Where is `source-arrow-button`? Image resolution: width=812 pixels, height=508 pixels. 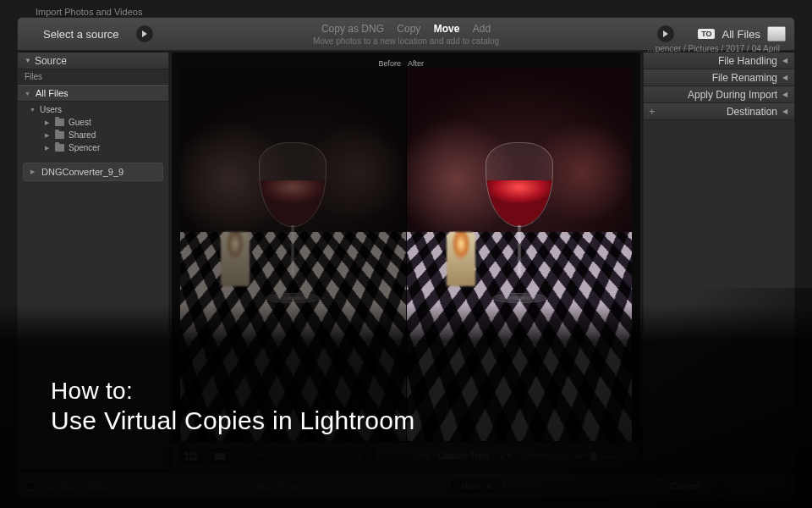
source-arrow-button is located at coordinates (145, 34).